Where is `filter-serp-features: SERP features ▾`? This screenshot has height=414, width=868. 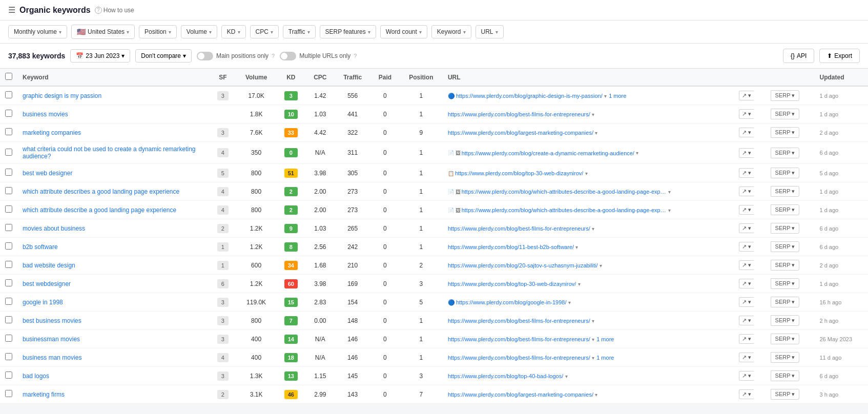
filter-serp-features: SERP features ▾ is located at coordinates (348, 32).